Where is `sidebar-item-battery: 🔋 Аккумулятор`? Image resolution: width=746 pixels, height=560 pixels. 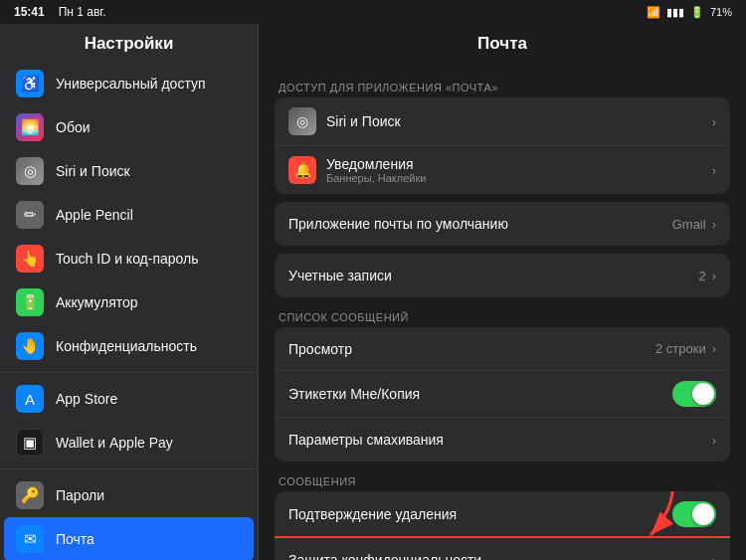 sidebar-item-battery: 🔋 Аккумулятор is located at coordinates (129, 302).